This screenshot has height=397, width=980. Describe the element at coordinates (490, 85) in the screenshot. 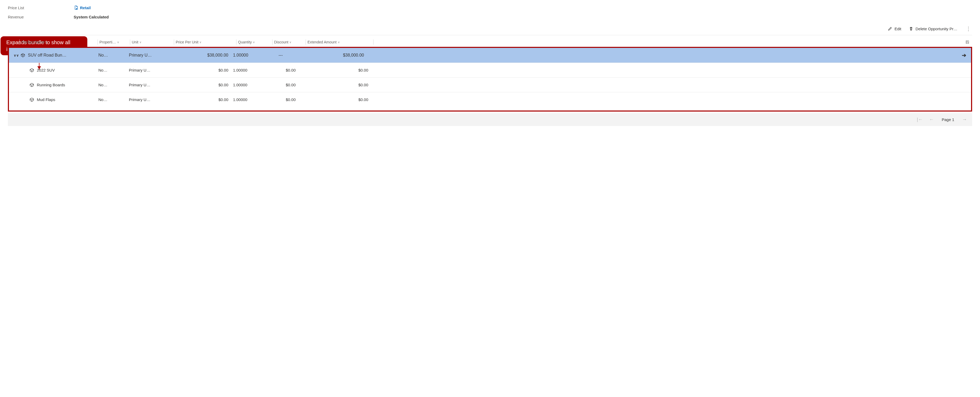

I see `product-row: Running Boards No… Primary U… $0.00 1.00…` at that location.